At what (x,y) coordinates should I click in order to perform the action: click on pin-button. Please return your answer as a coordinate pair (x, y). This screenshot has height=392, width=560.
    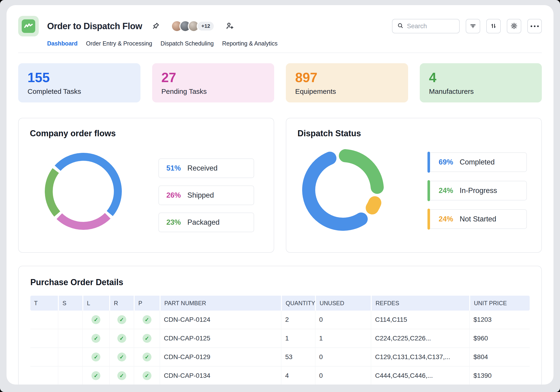
    Looking at the image, I should click on (156, 26).